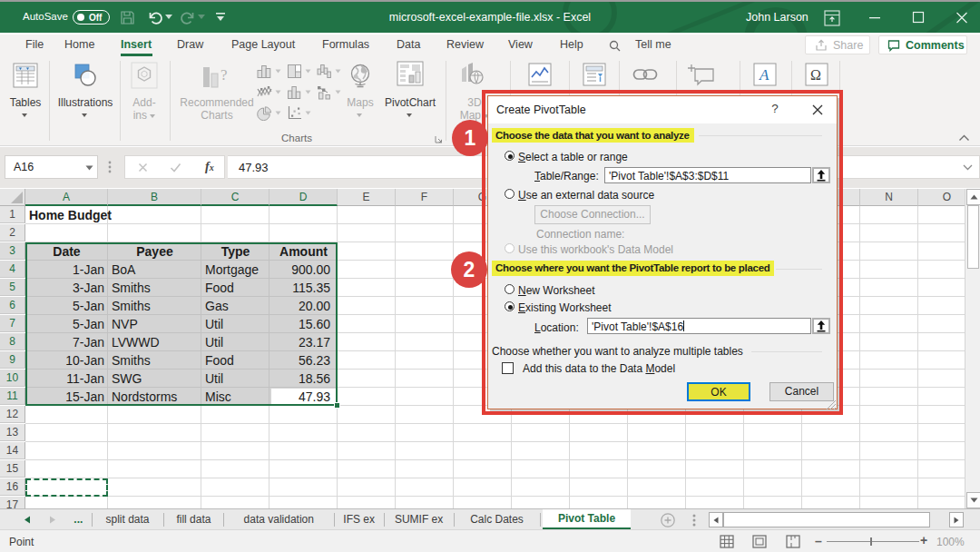  I want to click on horizontal-scroll-thumb, so click(827, 519).